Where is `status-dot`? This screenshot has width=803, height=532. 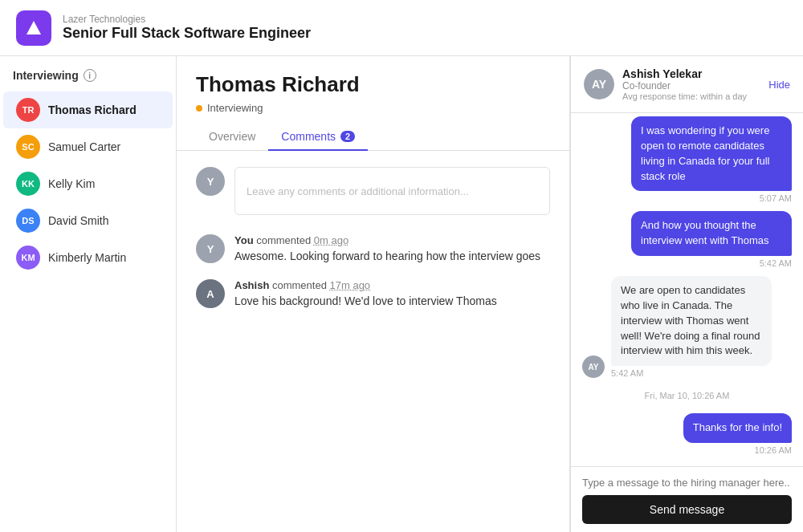
status-dot is located at coordinates (199, 108).